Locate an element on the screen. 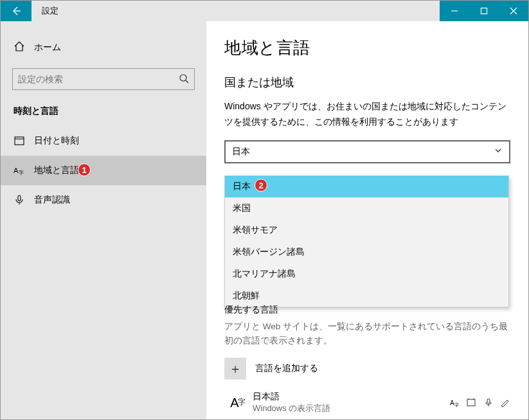  search-icon is located at coordinates (184, 80).